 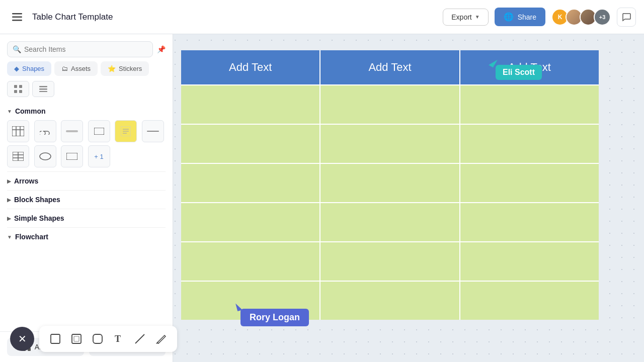 I want to click on tool-line, so click(x=140, y=339).